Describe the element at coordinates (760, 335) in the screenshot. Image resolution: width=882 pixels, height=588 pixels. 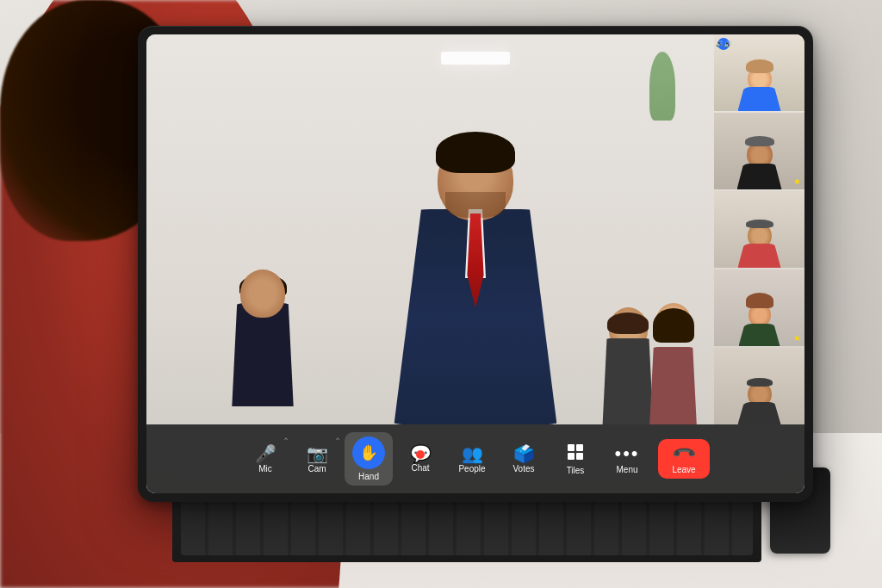
I see `thumb4-body` at that location.